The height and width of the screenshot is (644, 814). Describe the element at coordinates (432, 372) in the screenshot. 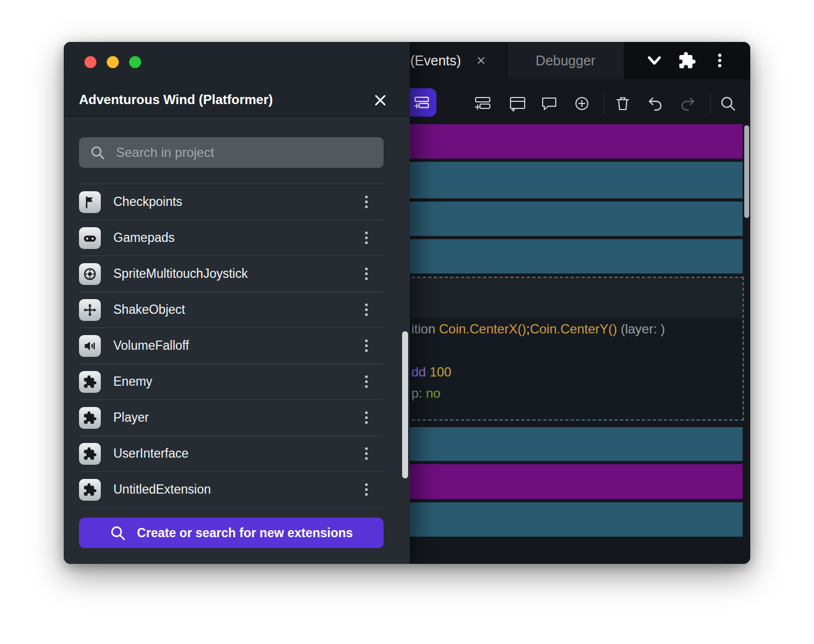

I see `event-action-text: dd 100` at that location.